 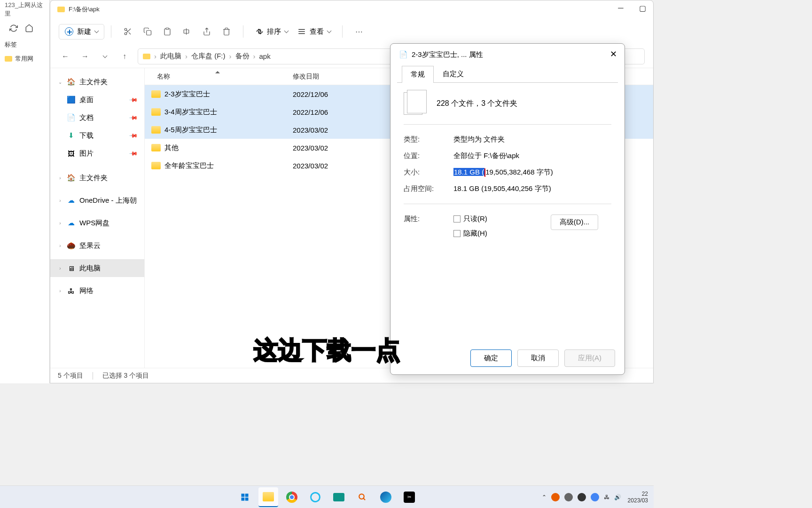 What do you see at coordinates (97, 223) in the screenshot?
I see `sidebar-item-wps: ›☁WPS网盘` at bounding box center [97, 223].